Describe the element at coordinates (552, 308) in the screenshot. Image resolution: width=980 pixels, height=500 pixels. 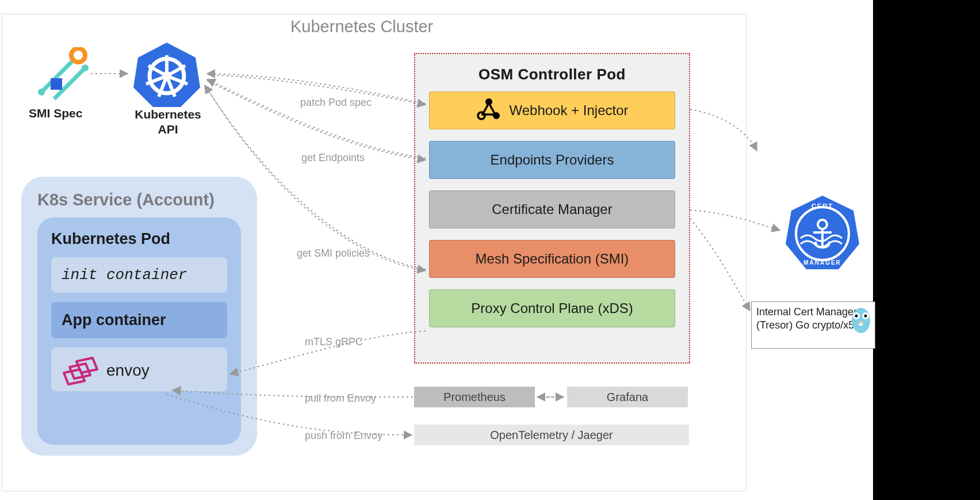
I see `proxy-control-plane-label: Proxy Control Plane (xDS)` at that location.